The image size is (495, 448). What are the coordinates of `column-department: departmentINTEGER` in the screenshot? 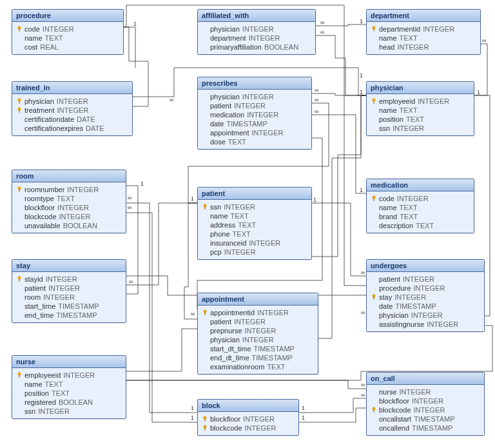 It's located at (257, 38).